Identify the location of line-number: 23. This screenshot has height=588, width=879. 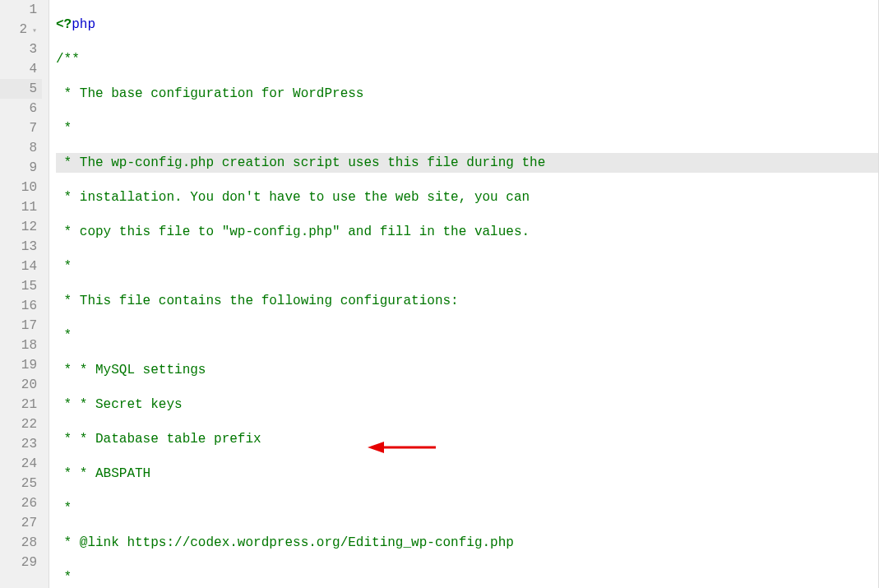
(21, 444).